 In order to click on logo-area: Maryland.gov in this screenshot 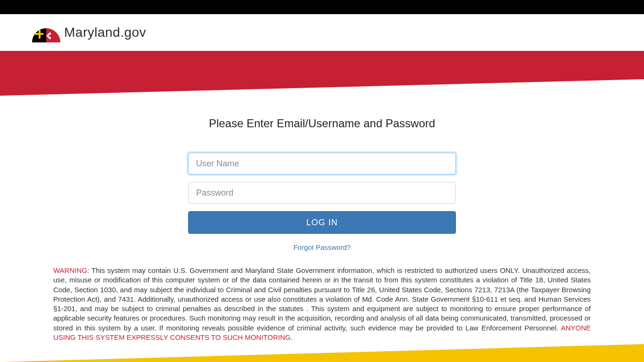, I will do `click(322, 33)`.